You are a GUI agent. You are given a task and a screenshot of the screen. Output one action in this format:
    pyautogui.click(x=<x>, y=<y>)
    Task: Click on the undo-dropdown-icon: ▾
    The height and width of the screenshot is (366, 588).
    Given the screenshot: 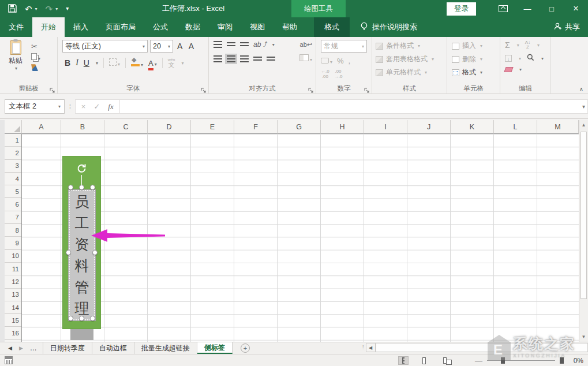 What is the action you would take?
    pyautogui.click(x=36, y=9)
    